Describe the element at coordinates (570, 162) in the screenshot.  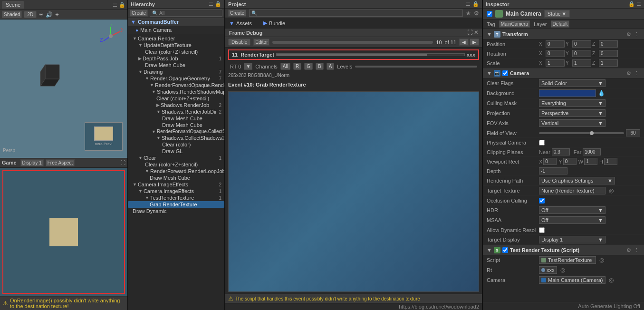
I see `vr-y` at that location.